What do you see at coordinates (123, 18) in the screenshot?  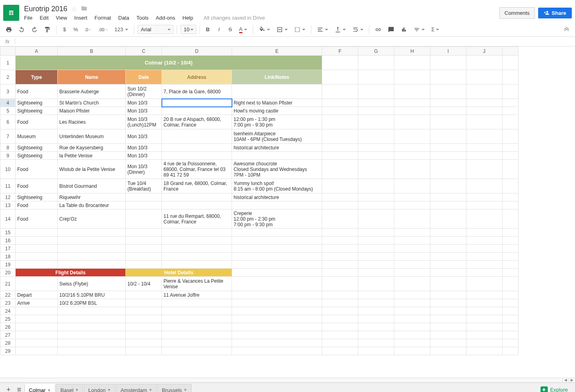 I see `menu-data: Data` at bounding box center [123, 18].